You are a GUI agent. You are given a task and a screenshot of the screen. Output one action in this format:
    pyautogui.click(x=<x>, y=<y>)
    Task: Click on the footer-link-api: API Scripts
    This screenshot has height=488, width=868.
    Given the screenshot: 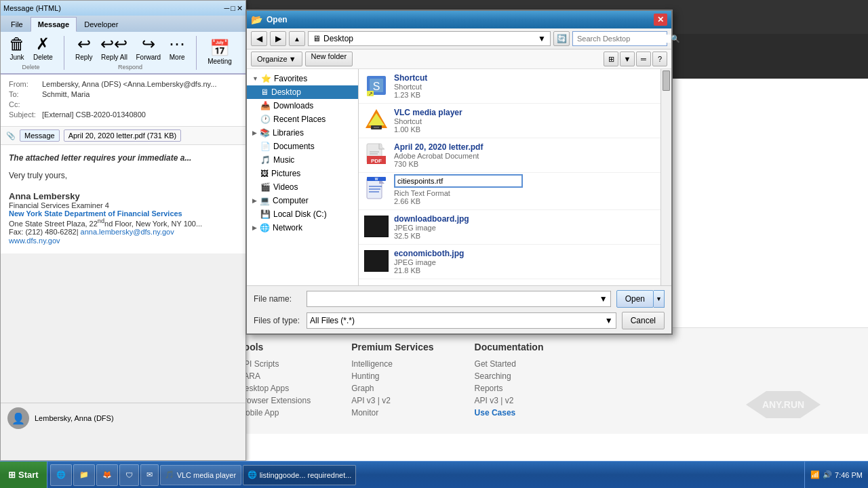 What is the action you would take?
    pyautogui.click(x=275, y=364)
    